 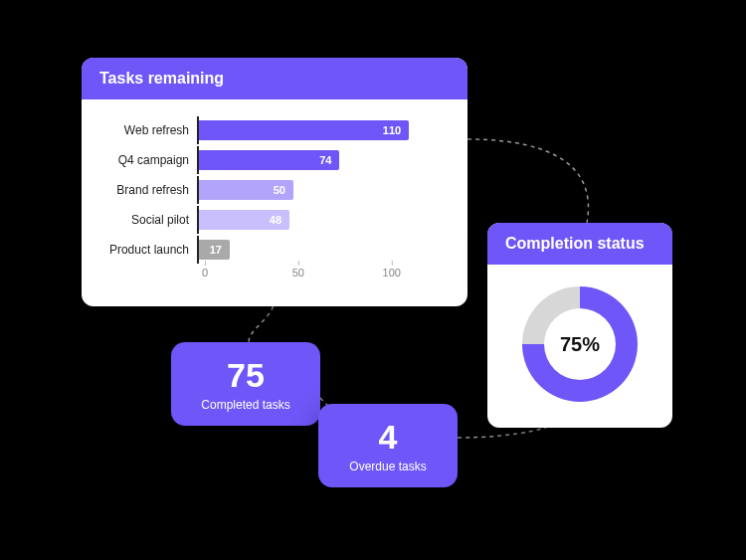 What do you see at coordinates (149, 220) in the screenshot?
I see `bar-label: Social pilot` at bounding box center [149, 220].